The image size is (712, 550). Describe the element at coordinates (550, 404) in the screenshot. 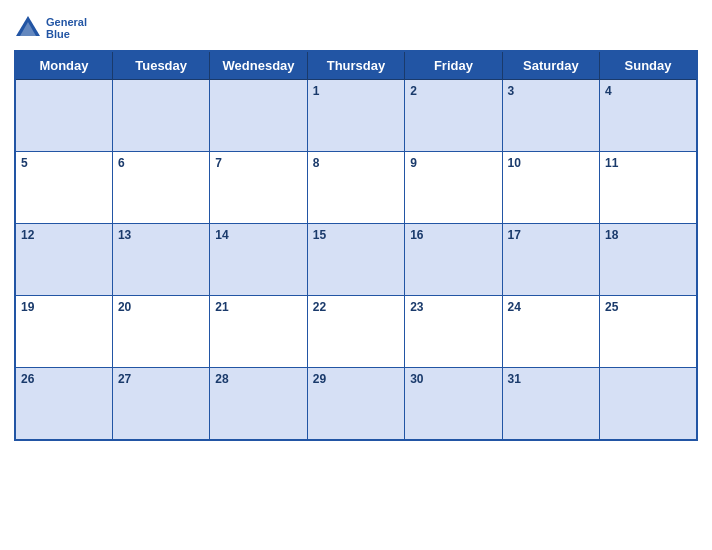

I see `calendar-cell: 31` at that location.